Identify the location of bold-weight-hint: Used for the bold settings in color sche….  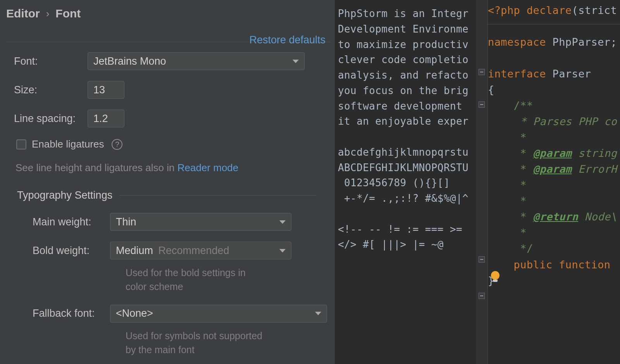
(195, 280).